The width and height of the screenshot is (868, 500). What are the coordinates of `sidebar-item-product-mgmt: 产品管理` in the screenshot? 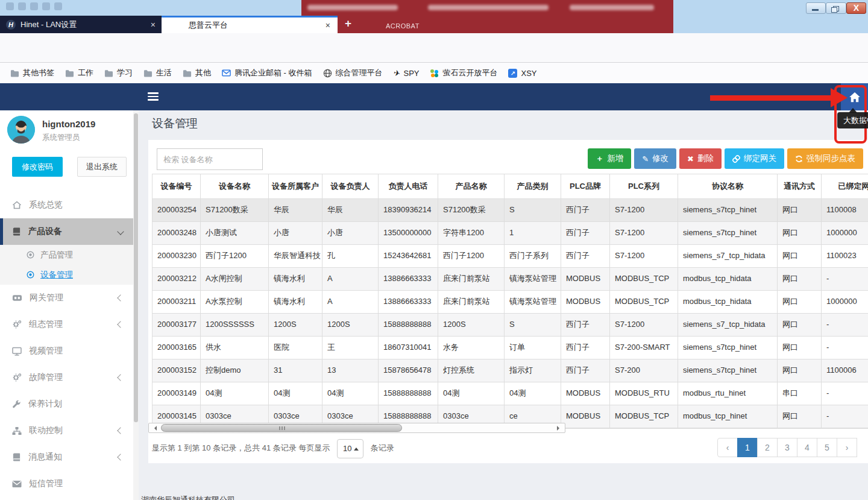 It's located at (67, 255).